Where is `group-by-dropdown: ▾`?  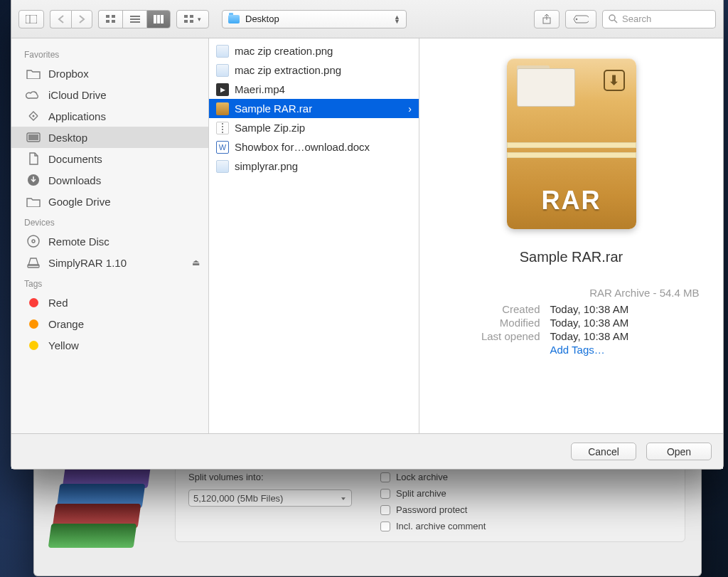
group-by-dropdown: ▾ is located at coordinates (193, 19).